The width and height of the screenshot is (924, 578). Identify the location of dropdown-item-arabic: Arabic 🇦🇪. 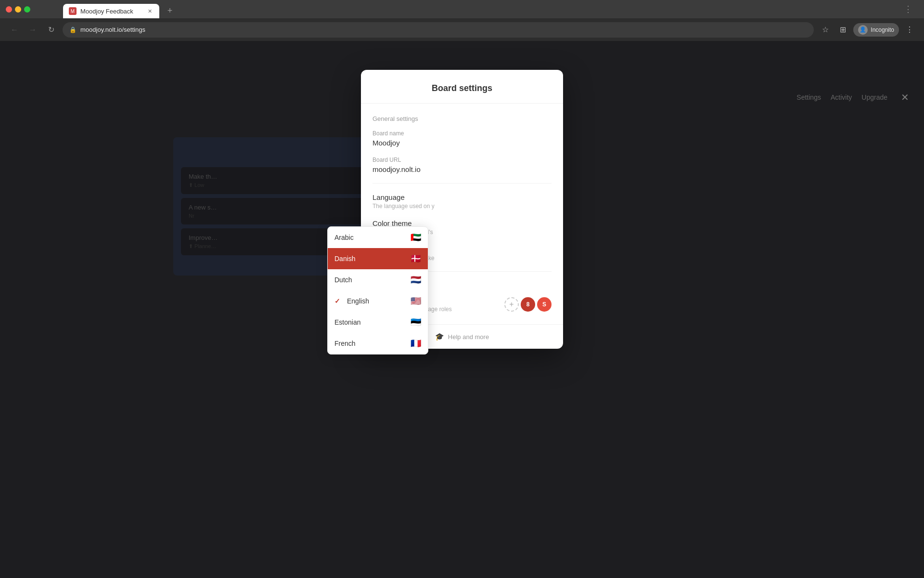
(378, 237).